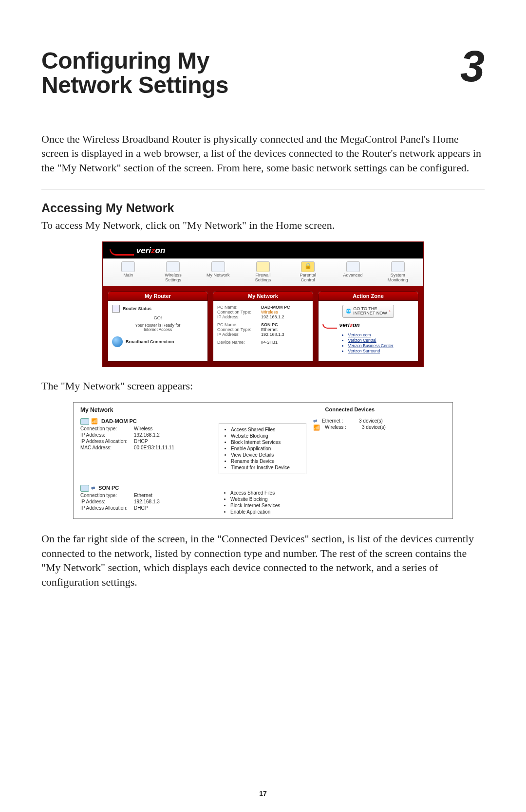 This screenshot has height=812, width=526. I want to click on network-icon, so click(218, 267).